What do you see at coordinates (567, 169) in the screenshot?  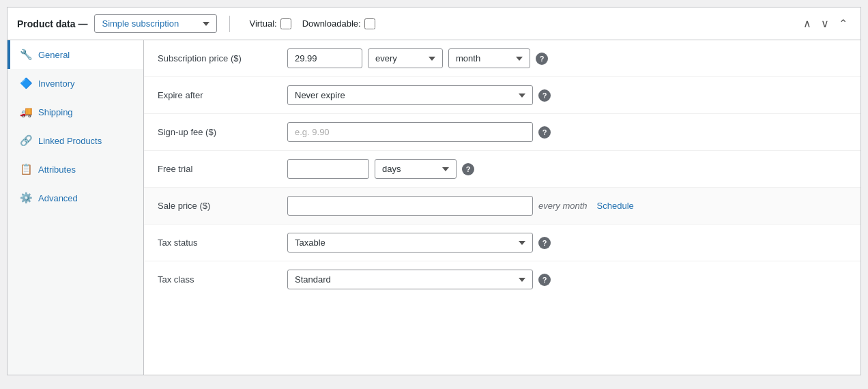 I see `free-trial-controls: days weeks months years ?` at bounding box center [567, 169].